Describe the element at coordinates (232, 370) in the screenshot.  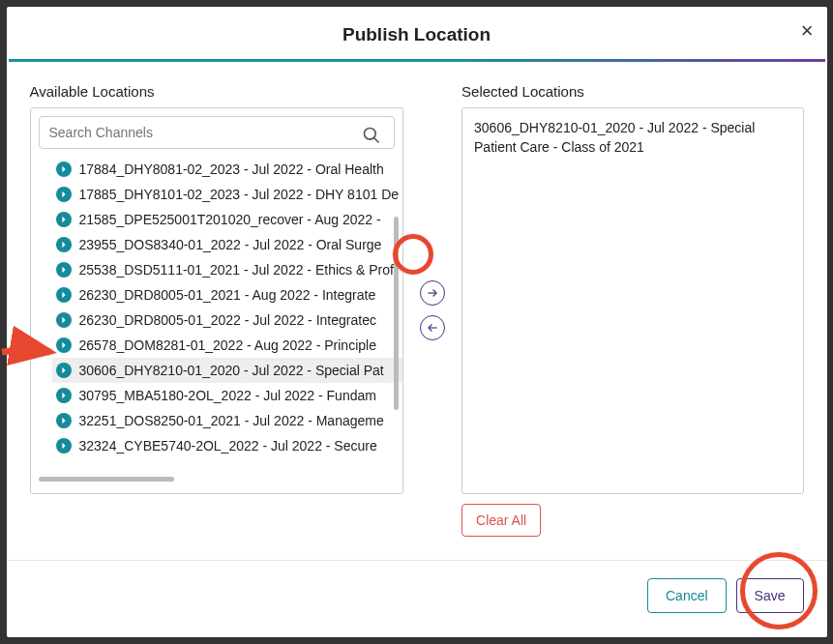
I see `list-item-label: 30606_DHY8210-01_2020 - Jul 2022 - Speci…` at that location.